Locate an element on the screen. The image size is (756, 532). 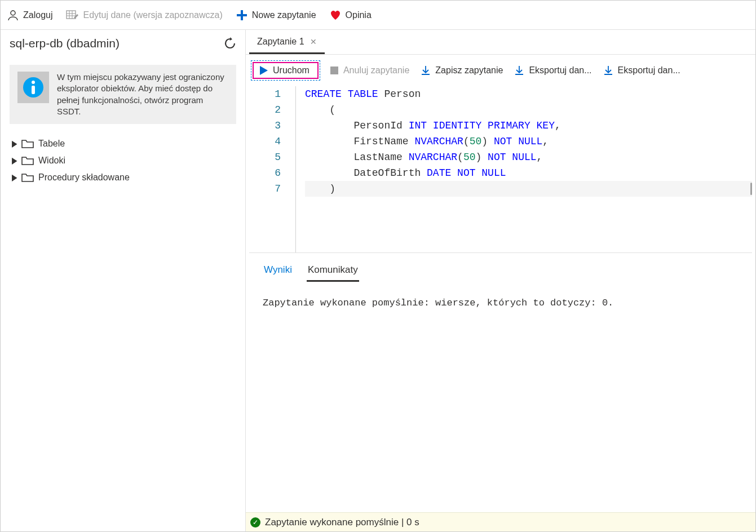
code-line: ) is located at coordinates (529, 189).